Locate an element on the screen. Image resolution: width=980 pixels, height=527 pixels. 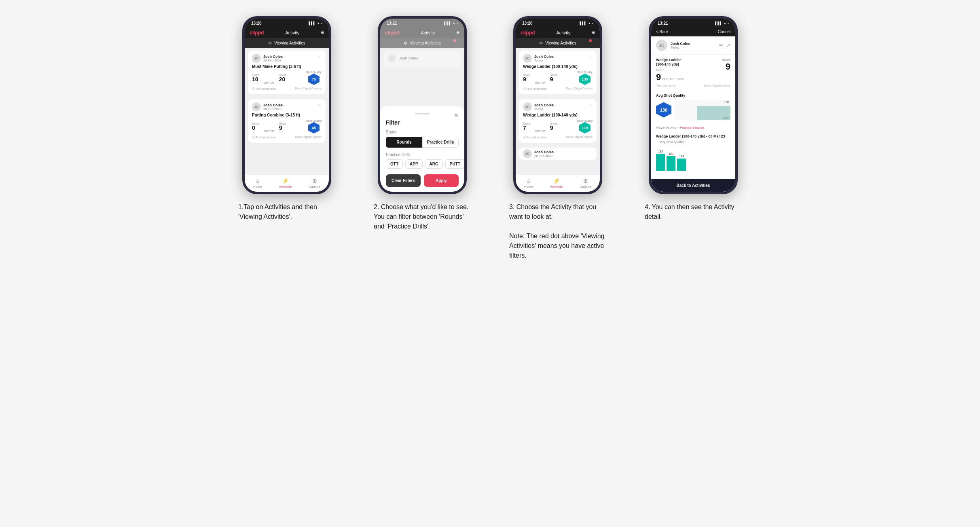
dimmed-card-2: JC Josh Coles is located at coordinates (422, 59).